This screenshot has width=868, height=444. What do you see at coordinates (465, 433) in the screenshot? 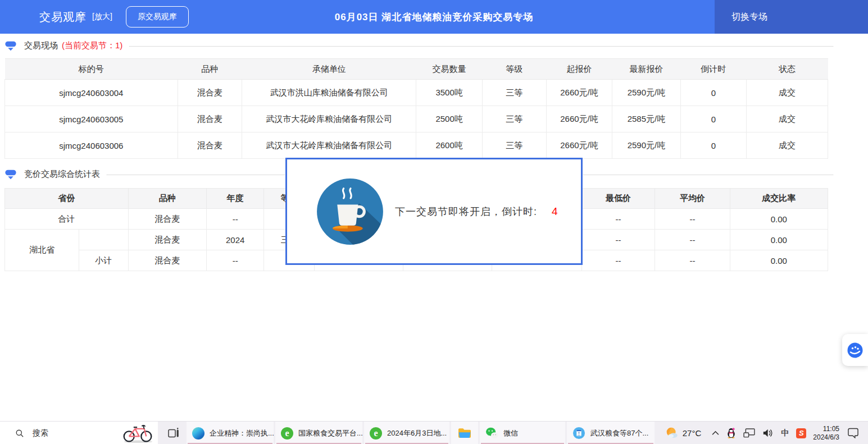
I see `file-explorer-icon` at bounding box center [465, 433].